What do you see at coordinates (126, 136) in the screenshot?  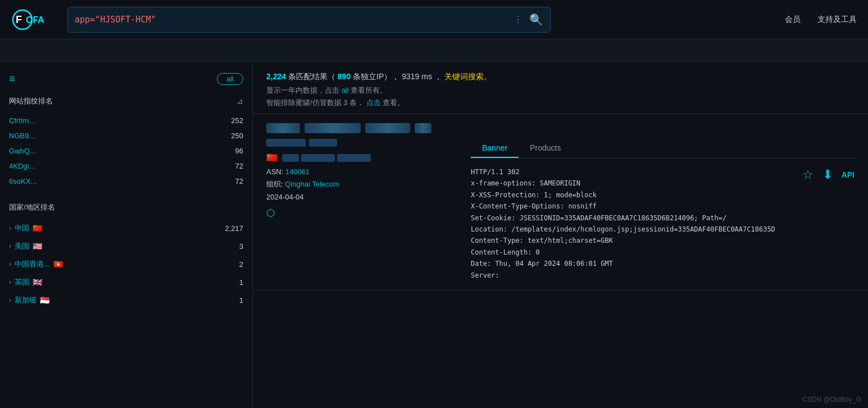 I see `fingerprint-item-1: NGB9... 250` at bounding box center [126, 136].